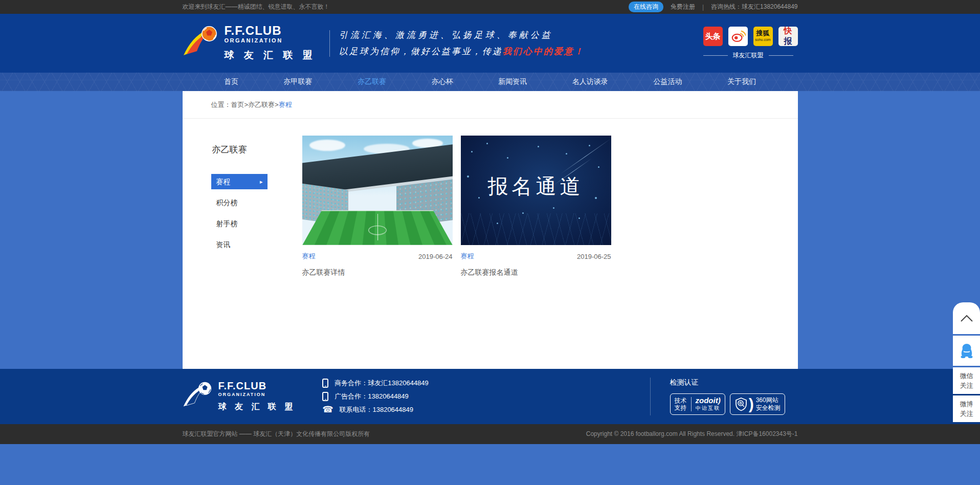 Image resolution: width=980 pixels, height=485 pixels. I want to click on weibo-icon, so click(738, 36).